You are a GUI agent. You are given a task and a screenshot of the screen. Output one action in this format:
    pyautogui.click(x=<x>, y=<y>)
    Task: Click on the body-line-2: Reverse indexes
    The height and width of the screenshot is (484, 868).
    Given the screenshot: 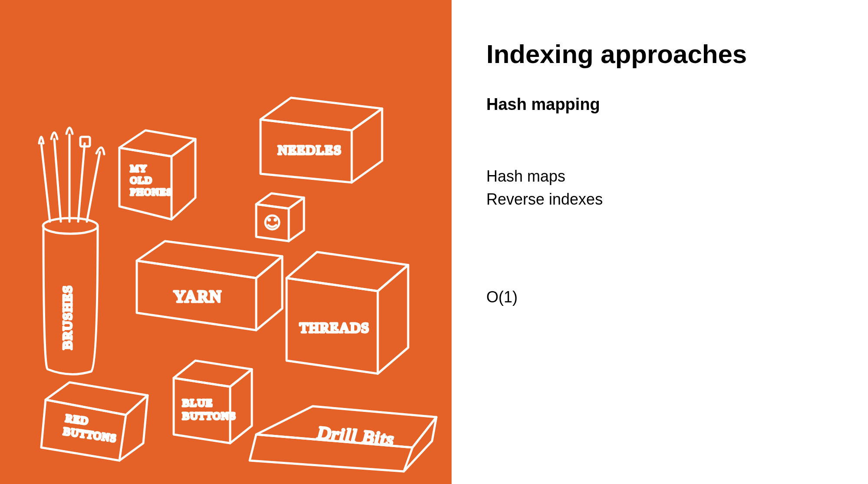 What is the action you would take?
    pyautogui.click(x=664, y=200)
    